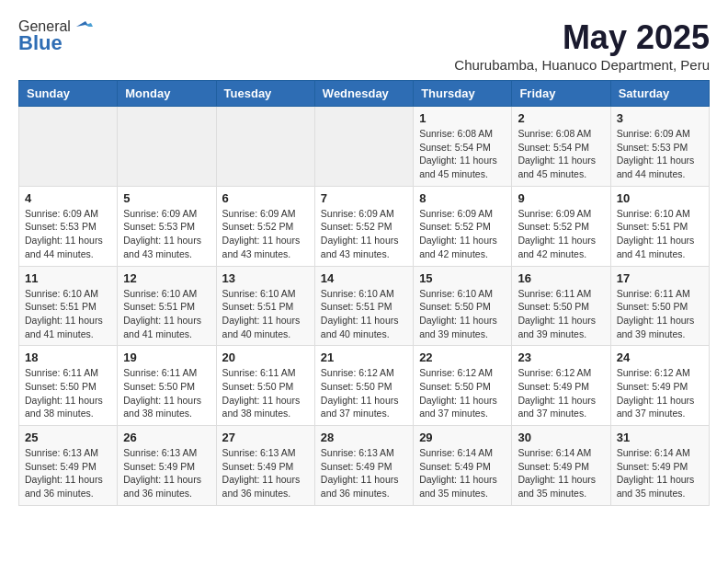  Describe the element at coordinates (561, 94) in the screenshot. I see `day-header-friday: Friday` at that location.